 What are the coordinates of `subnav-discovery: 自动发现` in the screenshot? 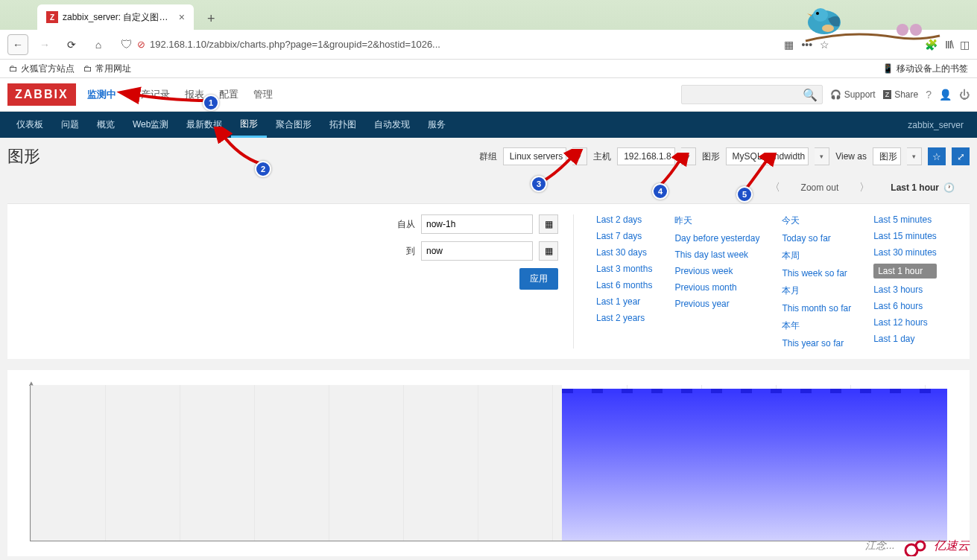 It's located at (392, 125).